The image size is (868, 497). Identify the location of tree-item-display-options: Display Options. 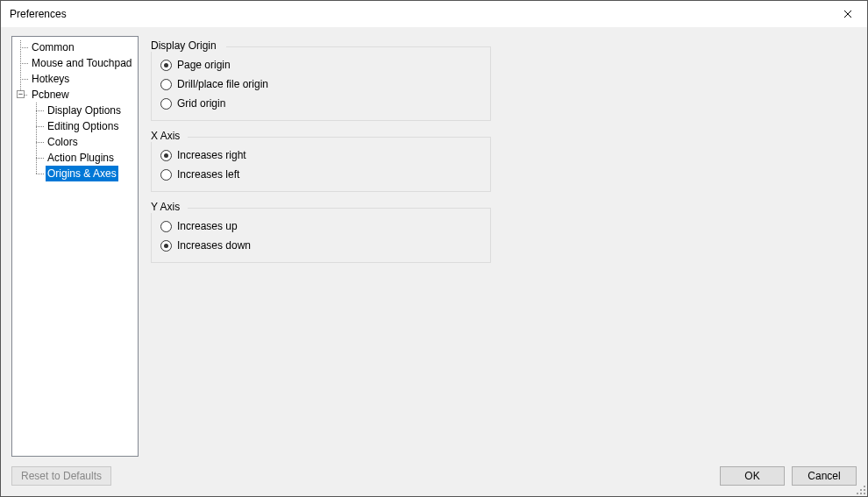
(75, 110).